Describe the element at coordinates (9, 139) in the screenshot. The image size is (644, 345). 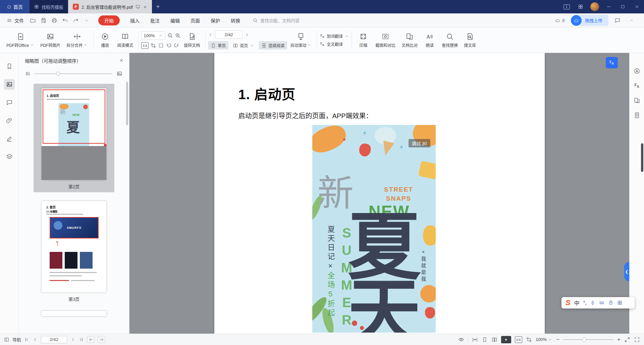
I see `signature-panel-button` at that location.